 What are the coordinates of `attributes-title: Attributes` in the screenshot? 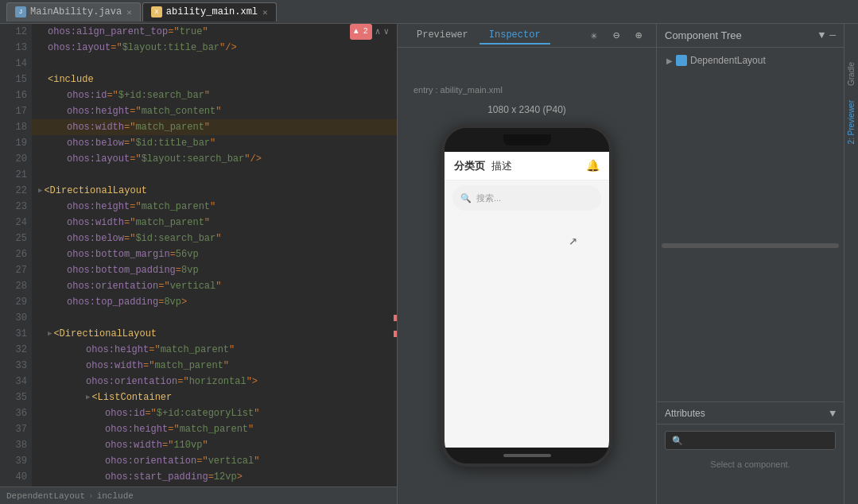 It's located at (685, 413).